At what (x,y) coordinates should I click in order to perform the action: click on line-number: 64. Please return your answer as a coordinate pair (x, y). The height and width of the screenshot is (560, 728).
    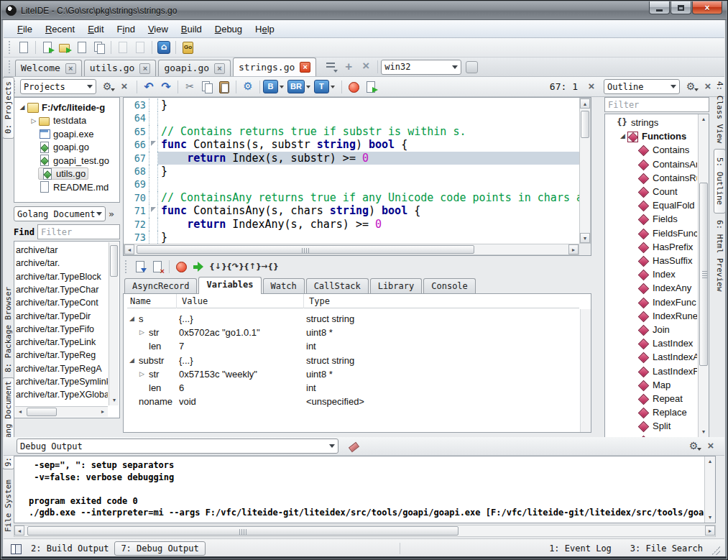
    Looking at the image, I should click on (137, 118).